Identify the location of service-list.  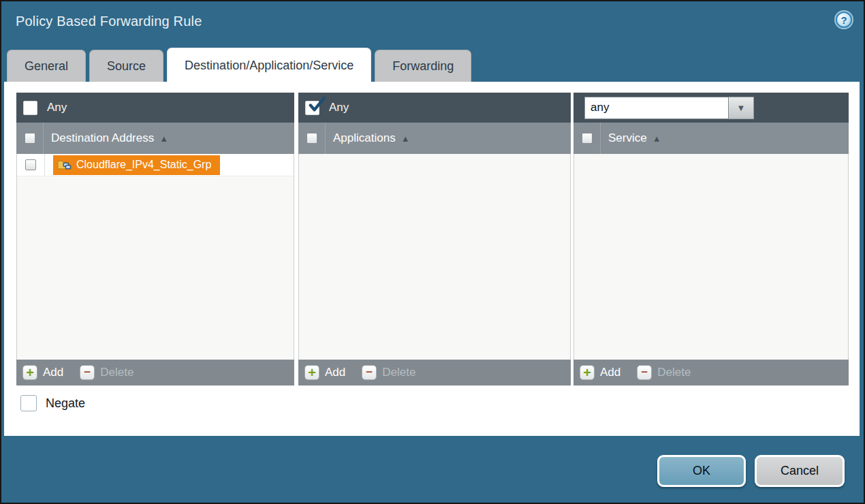
(711, 257).